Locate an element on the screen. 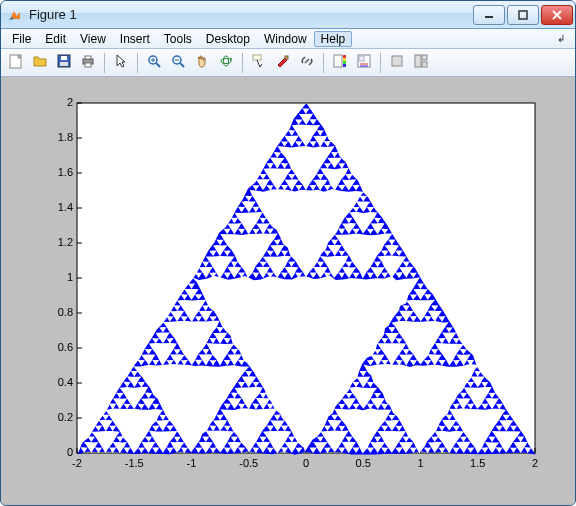 This screenshot has height=506, width=576. menu-window: Window is located at coordinates (286, 39).